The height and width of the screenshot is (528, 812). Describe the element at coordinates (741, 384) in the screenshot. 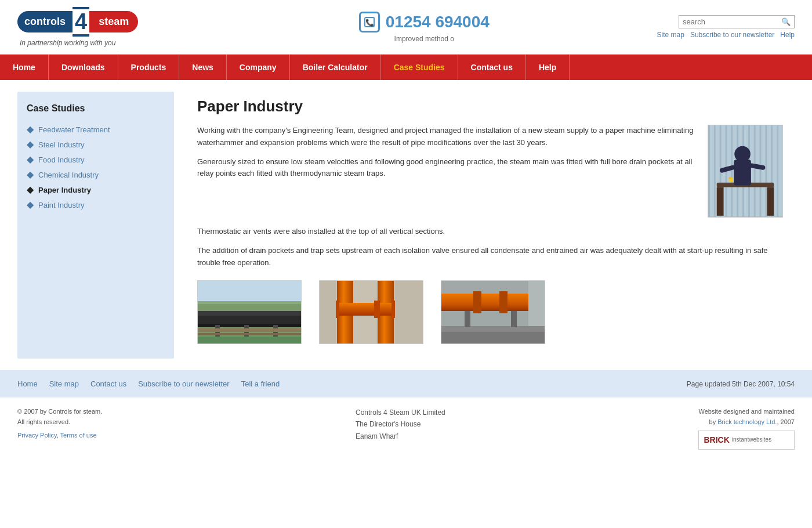

I see `page-updated-text: Page updated 5th Dec 2007, 10:54` at that location.